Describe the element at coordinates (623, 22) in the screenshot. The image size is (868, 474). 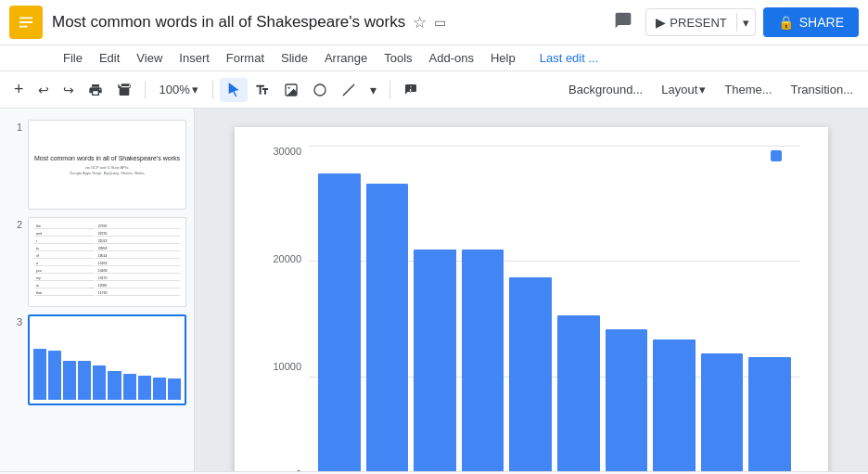
I see `comment-button` at that location.